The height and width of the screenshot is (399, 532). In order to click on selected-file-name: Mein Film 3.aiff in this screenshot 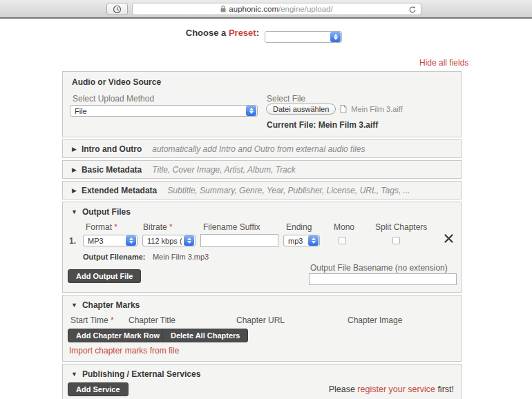, I will do `click(377, 109)`.